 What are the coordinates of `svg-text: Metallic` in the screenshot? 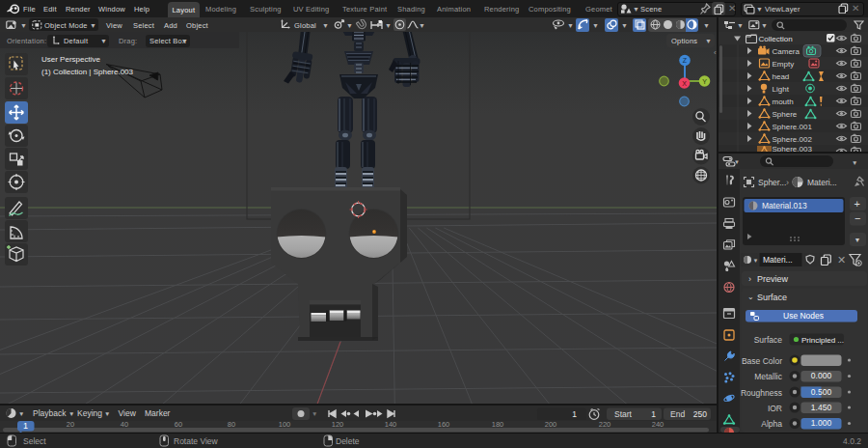 It's located at (769, 377).